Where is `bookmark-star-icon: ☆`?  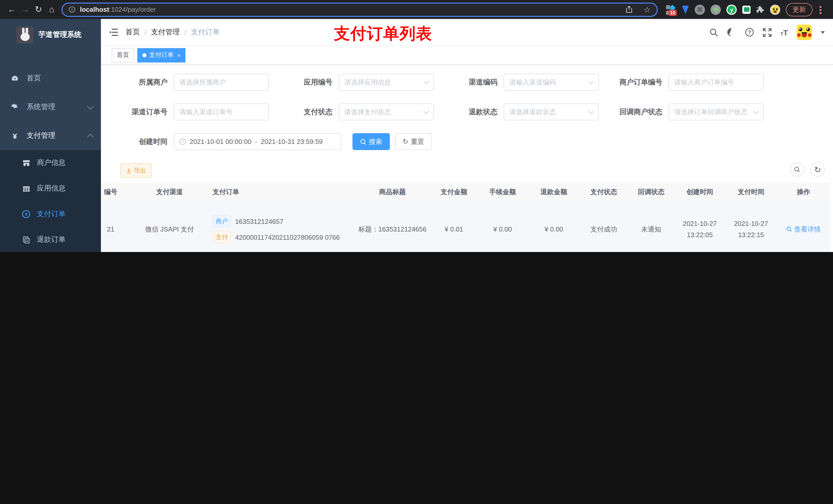
bookmark-star-icon: ☆ is located at coordinates (647, 9).